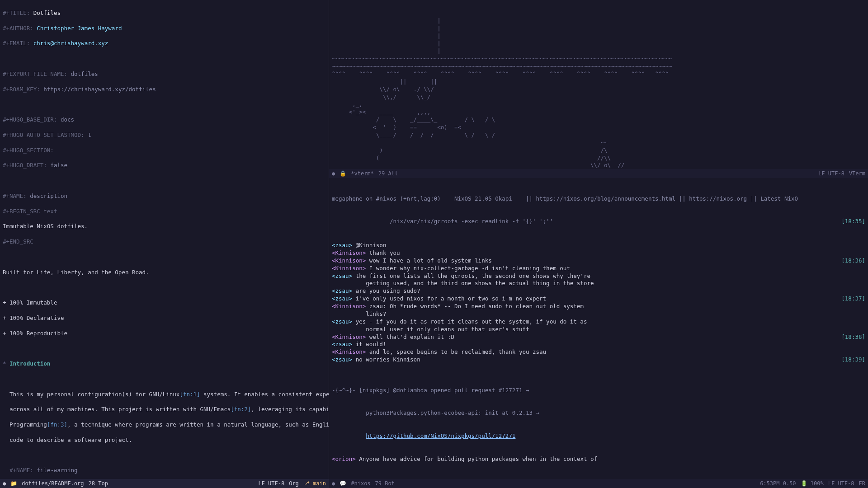 This screenshot has width=868, height=488. What do you see at coordinates (599, 284) in the screenshot?
I see `irc-message: getting used, and the third one shows th…` at bounding box center [599, 284].